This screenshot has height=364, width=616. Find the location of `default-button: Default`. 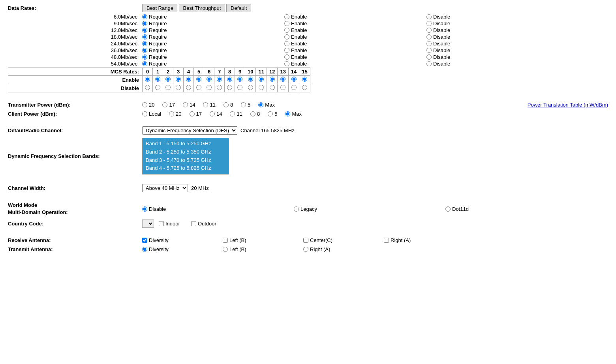

default-button: Default is located at coordinates (239, 8).